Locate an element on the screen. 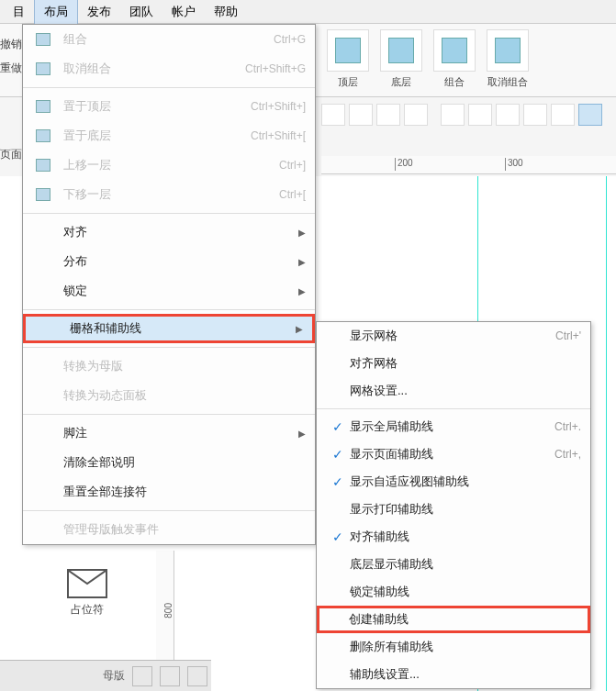 The width and height of the screenshot is (616, 691). submenu-item: ✓对齐辅助线 is located at coordinates (454, 537).